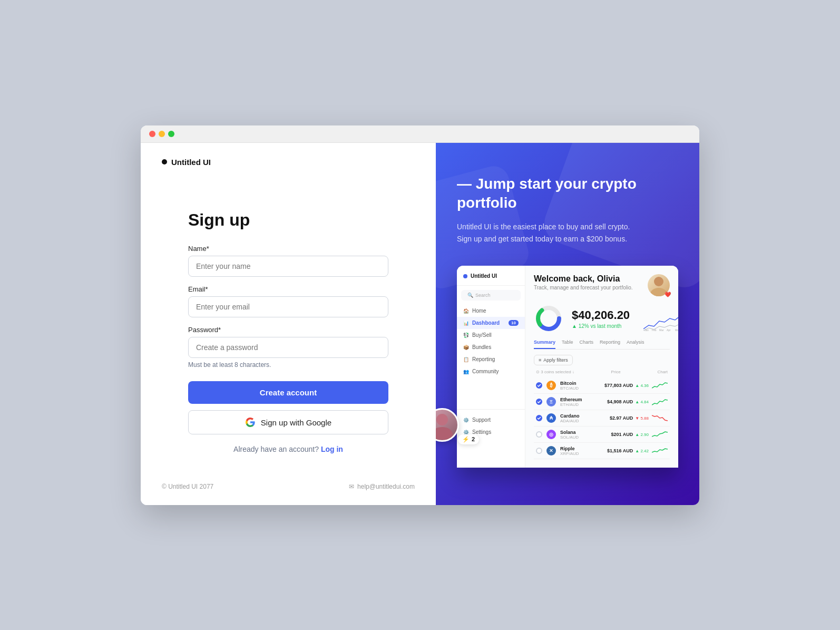  Describe the element at coordinates (288, 260) in the screenshot. I see `name-field-group: Name*` at that location.